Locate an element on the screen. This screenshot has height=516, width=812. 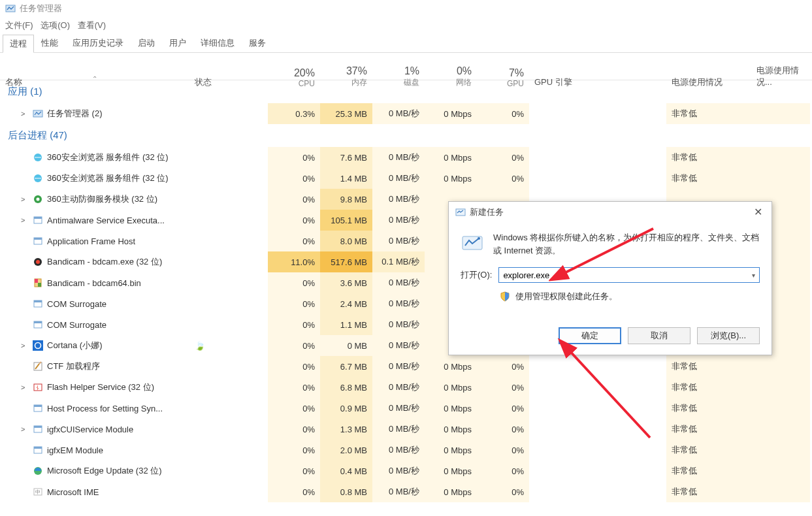
col-status: 状态 is located at coordinates (229, 82).